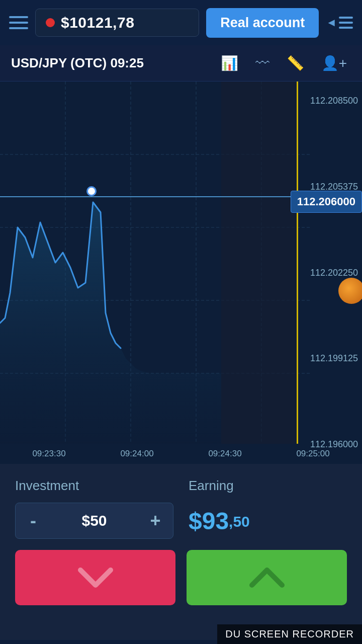 This screenshot has width=362, height=644. I want to click on trade-down-button, so click(96, 578).